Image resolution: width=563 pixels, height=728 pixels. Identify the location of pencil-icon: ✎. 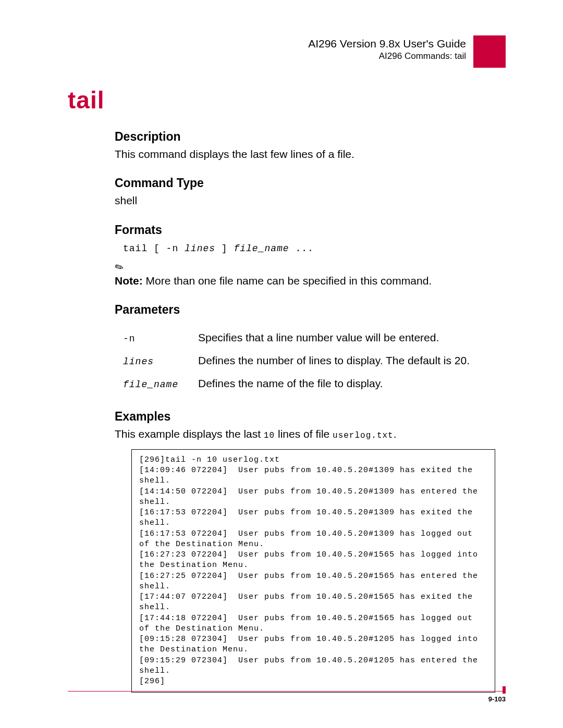
(119, 267).